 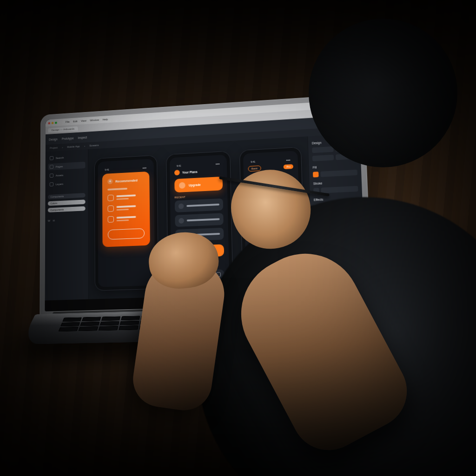 I want to click on fill-hex-field, so click(x=339, y=173).